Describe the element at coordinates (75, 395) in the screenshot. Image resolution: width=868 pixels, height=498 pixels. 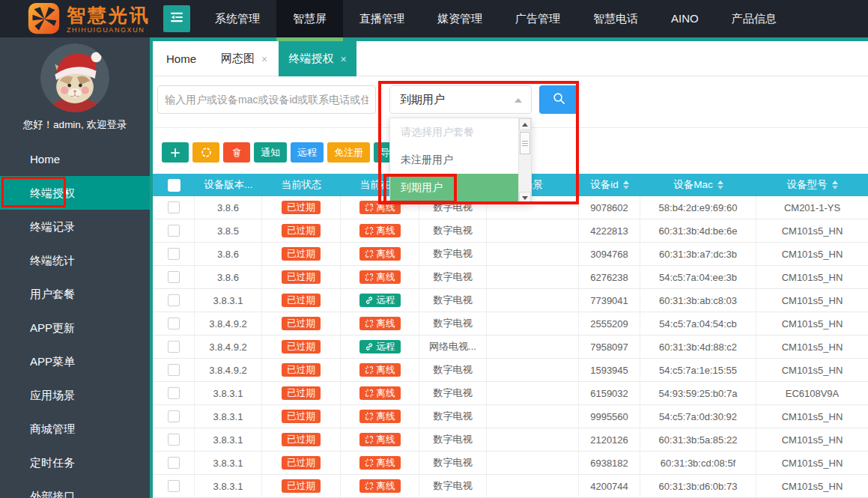
I see `sidebar-item-应用场景: 应用场景` at that location.